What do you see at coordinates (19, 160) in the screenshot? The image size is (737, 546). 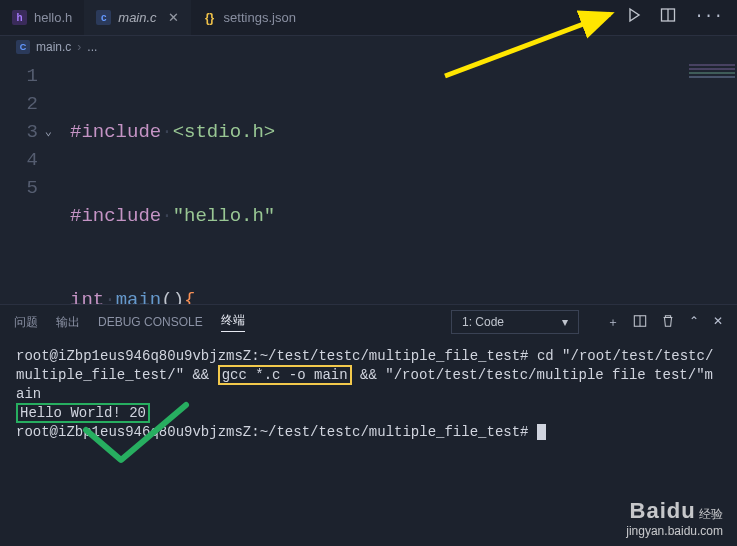 I see `line-number: 4` at bounding box center [19, 160].